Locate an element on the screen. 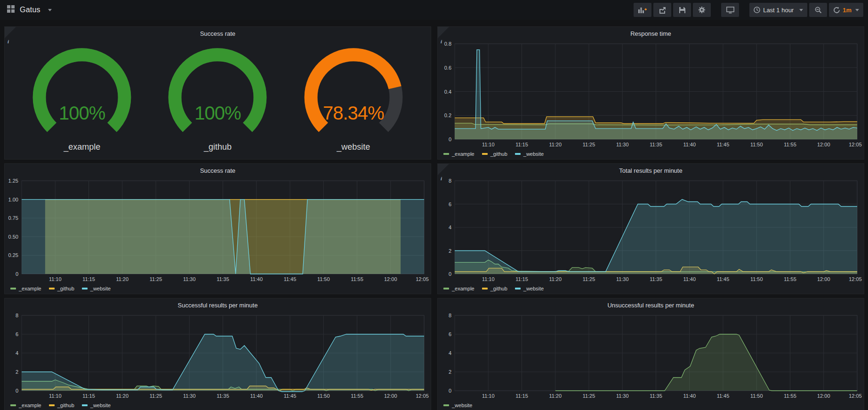 The image size is (868, 410). zoom-out-icon is located at coordinates (818, 10).